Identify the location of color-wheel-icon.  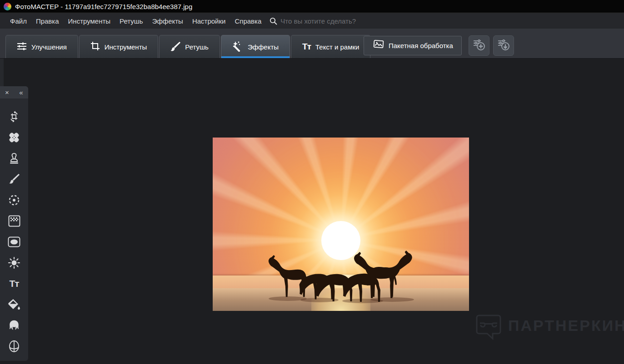
(7, 6).